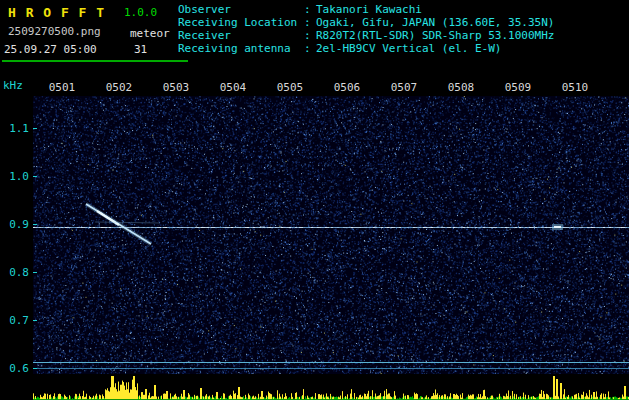  What do you see at coordinates (119, 88) in the screenshot?
I see `x-tick-0502: 0502` at bounding box center [119, 88].